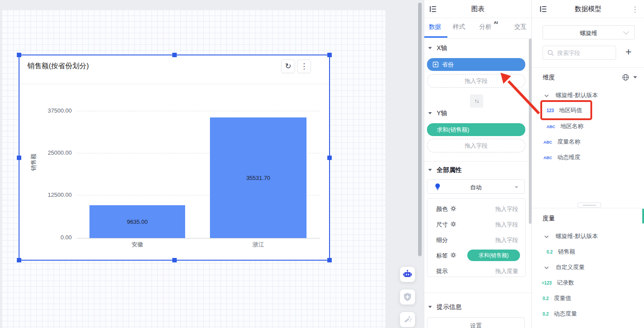 The width and height of the screenshot is (644, 328). Describe the element at coordinates (52, 111) in the screenshot. I see `y-tick: 37500.00` at that location.